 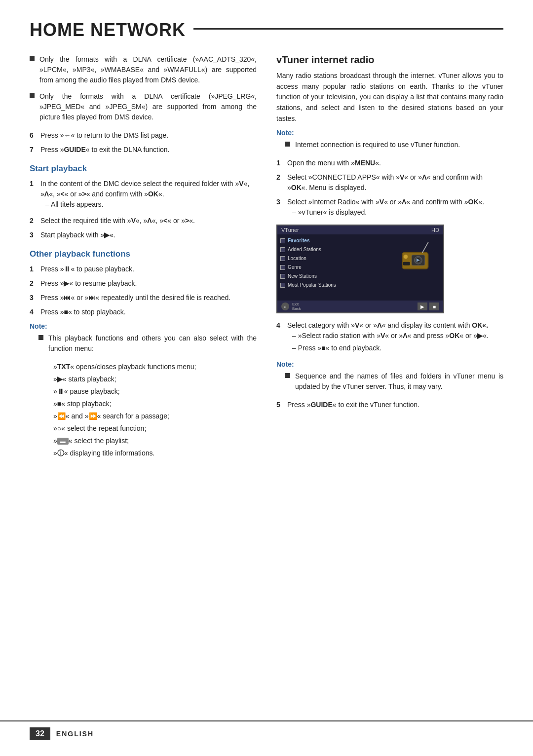 I want to click on step-7-num: 7, so click(x=35, y=150).